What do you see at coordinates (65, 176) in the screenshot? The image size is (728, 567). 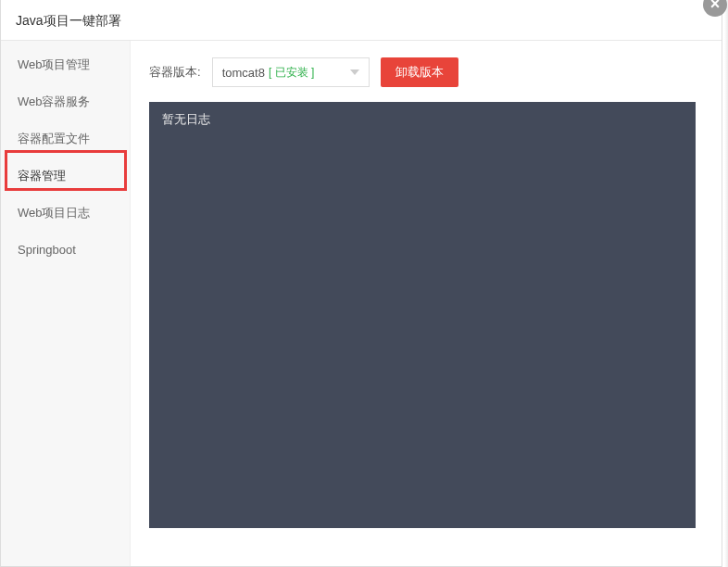 I see `sidebar-item-container-manage: 容器管理` at bounding box center [65, 176].